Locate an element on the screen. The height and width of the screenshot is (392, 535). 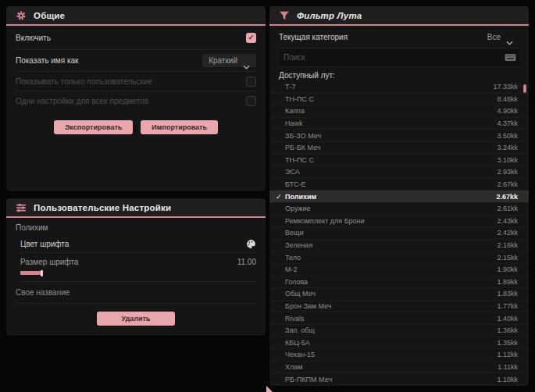
loot-item-row: ✓Полихим2.67kk is located at coordinates (399, 197).